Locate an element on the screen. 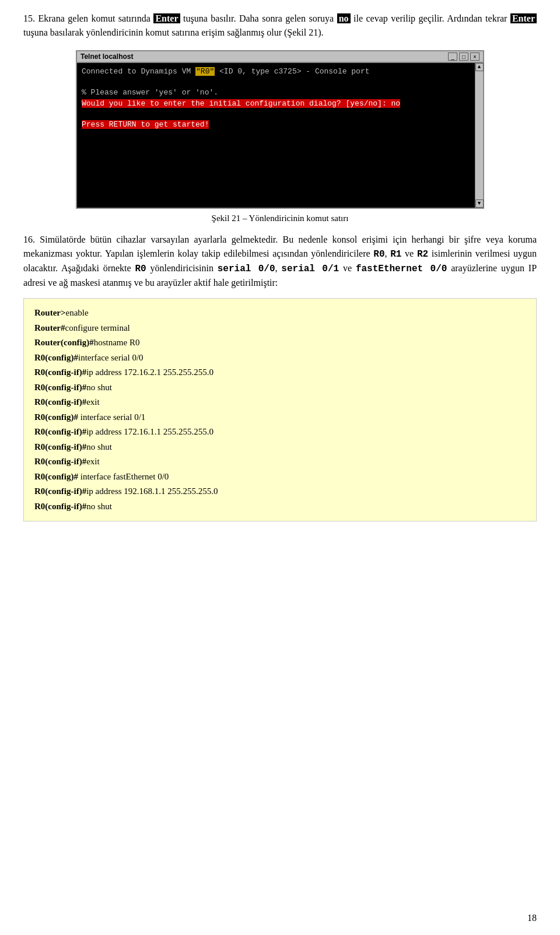 The image size is (560, 935). code-line-4: R0(config)#interface serial 0/0 is located at coordinates (280, 358).